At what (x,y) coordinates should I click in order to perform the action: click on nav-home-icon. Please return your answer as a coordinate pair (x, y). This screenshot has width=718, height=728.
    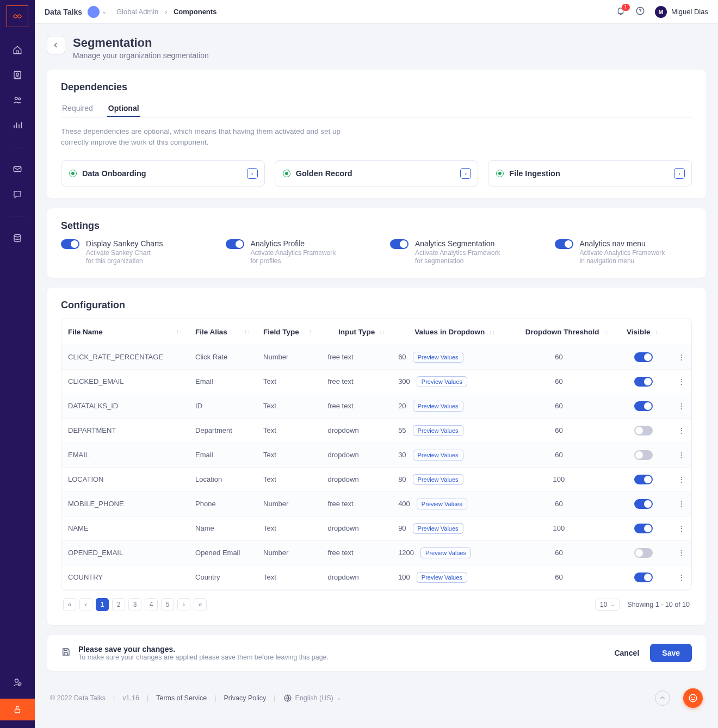
    Looking at the image, I should click on (17, 50).